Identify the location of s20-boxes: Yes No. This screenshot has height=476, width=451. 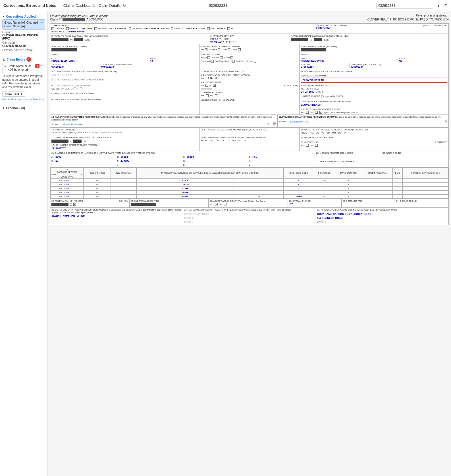
(374, 145).